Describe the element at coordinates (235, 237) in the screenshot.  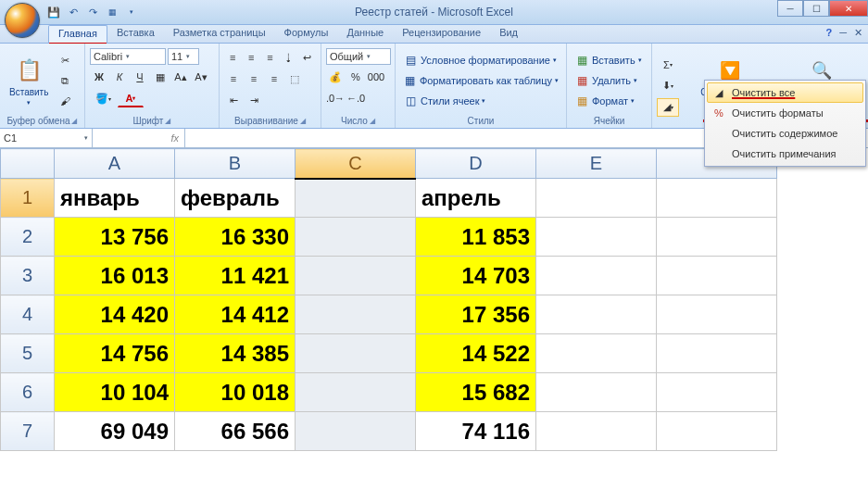
I see `cell-b2: 16 330` at that location.